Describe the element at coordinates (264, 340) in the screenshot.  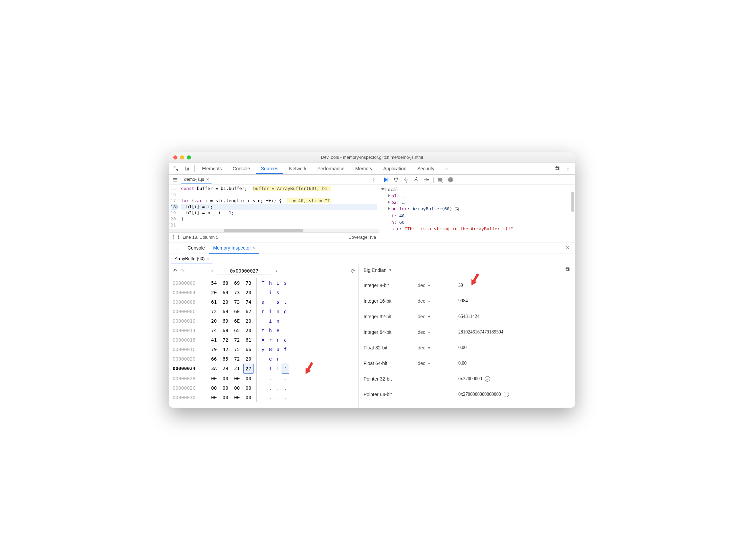
I see `hex-grid: 0000000054686973This0000000420697320 is …` at that location.